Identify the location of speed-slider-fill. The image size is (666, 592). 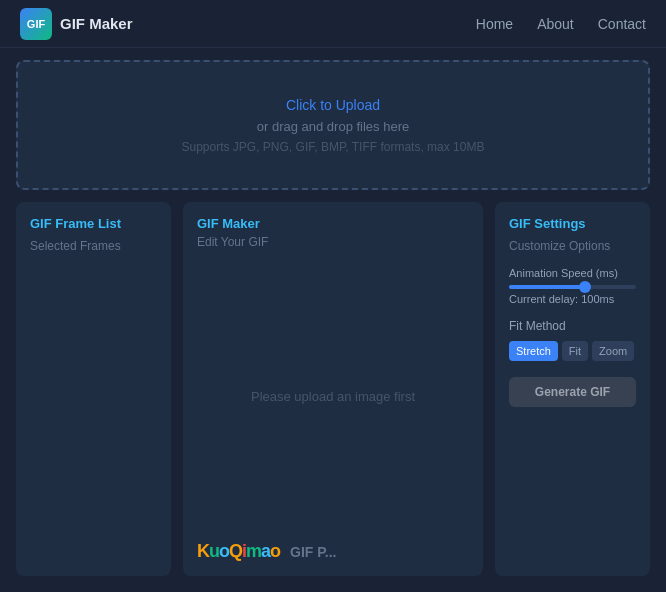
(547, 287).